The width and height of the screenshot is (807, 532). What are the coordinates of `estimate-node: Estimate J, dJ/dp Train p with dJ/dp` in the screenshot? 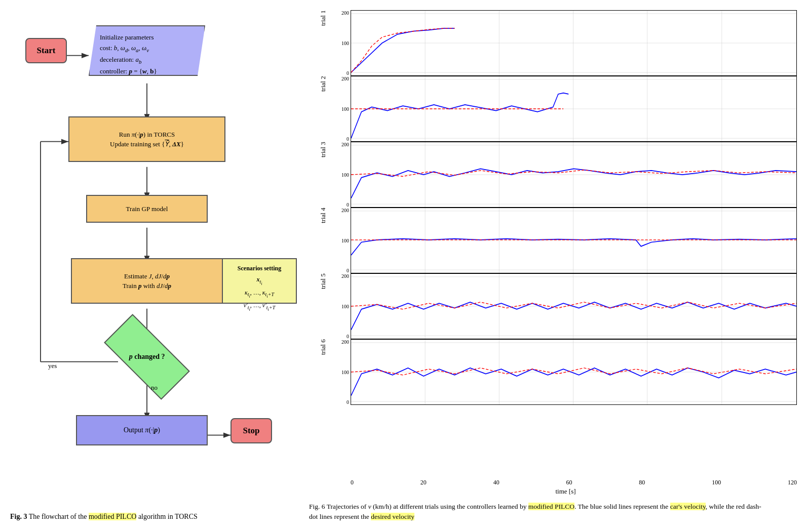 It's located at (147, 281).